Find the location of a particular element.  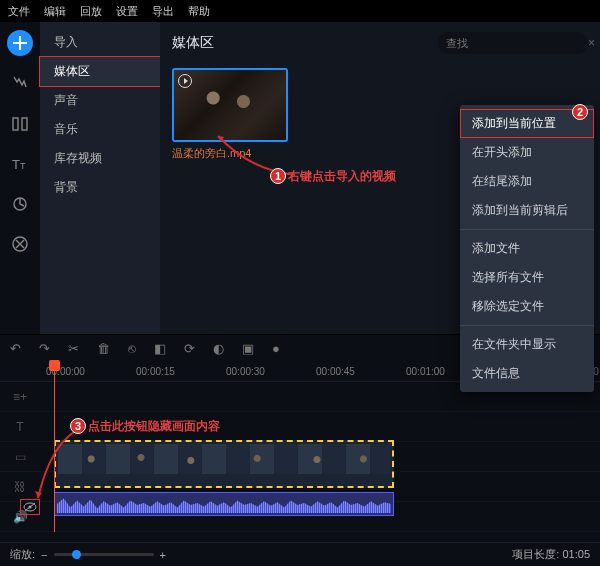

ctx-show-folder: 在文件夹中显示 is located at coordinates (527, 344).